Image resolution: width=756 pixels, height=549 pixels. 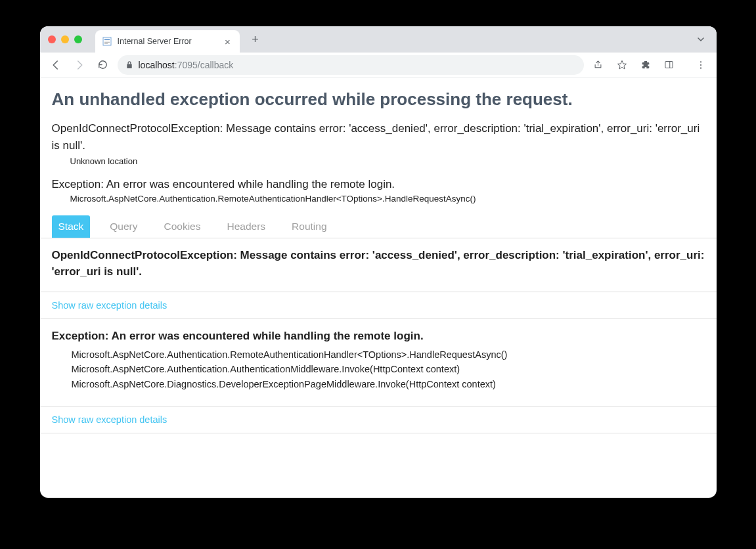 What do you see at coordinates (378, 420) in the screenshot?
I see `show-raw-link-2: Show raw exception details` at bounding box center [378, 420].